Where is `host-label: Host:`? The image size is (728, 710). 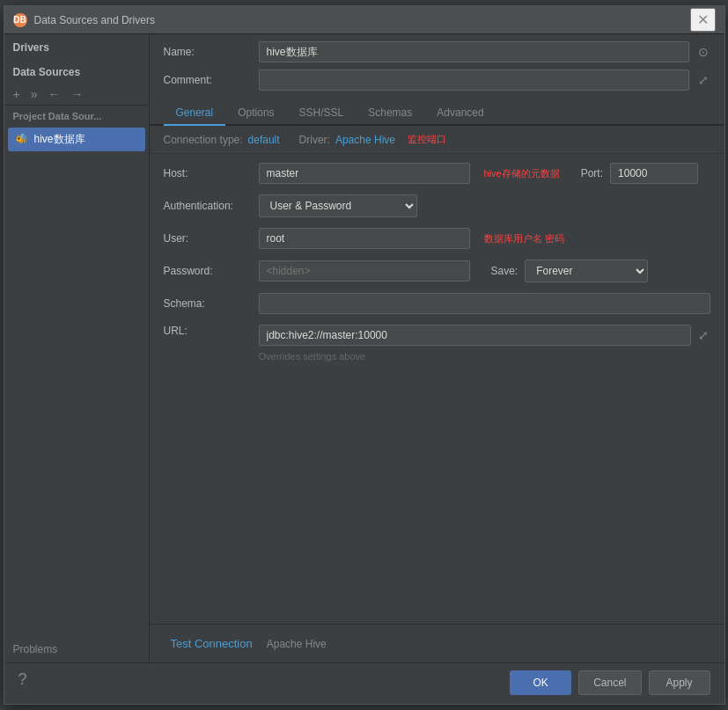 host-label: Host: is located at coordinates (208, 173).